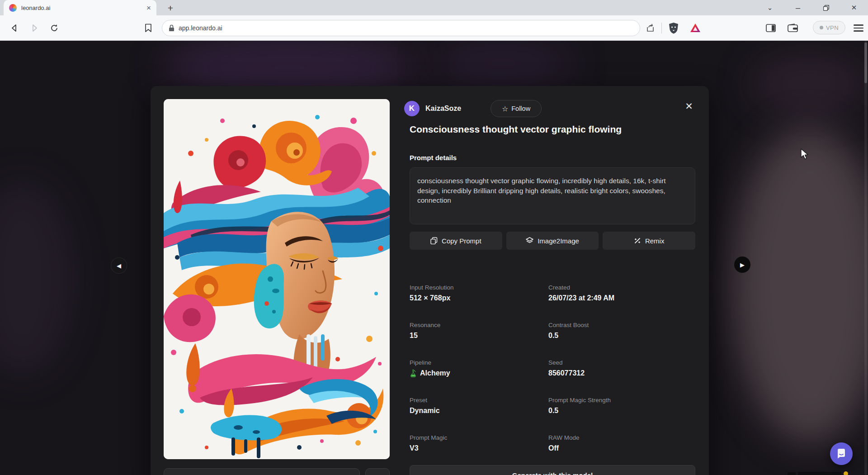 The height and width of the screenshot is (475, 868). Describe the element at coordinates (148, 28) in the screenshot. I see `bookmark-icon` at that location.